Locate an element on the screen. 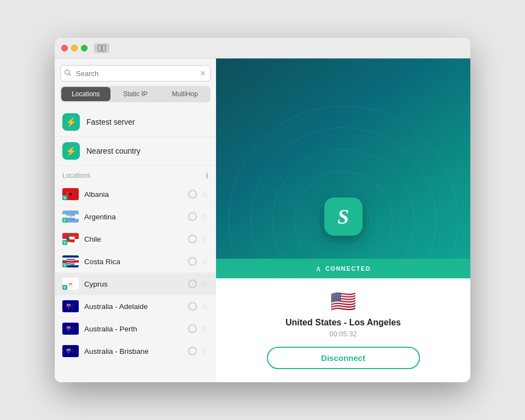 The width and height of the screenshot is (525, 420). locations-info-icon: ℹ is located at coordinates (207, 176).